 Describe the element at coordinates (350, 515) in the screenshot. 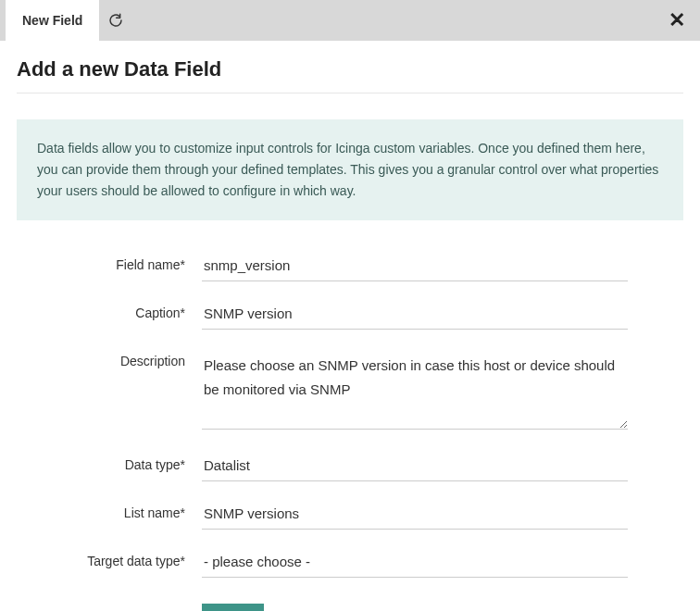

I see `row-list-name: List name* SNMP versions` at that location.